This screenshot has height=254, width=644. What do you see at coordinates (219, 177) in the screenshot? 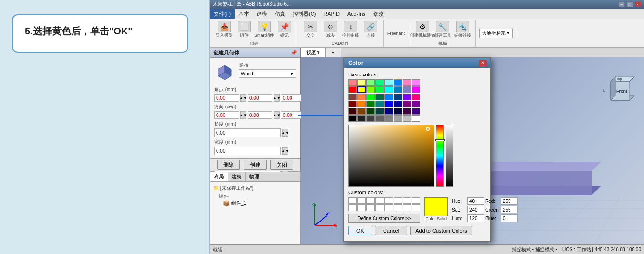
I see `tab-layout: 布局` at bounding box center [219, 177].